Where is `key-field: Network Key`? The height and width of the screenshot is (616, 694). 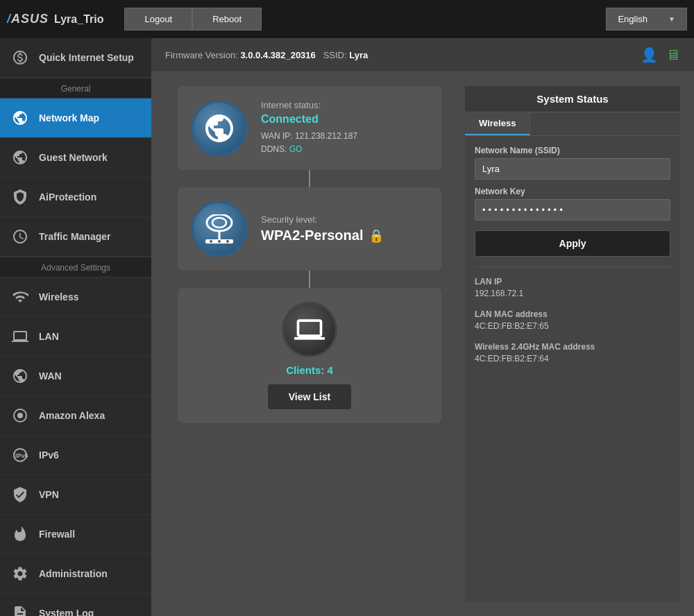 key-field: Network Key is located at coordinates (573, 204).